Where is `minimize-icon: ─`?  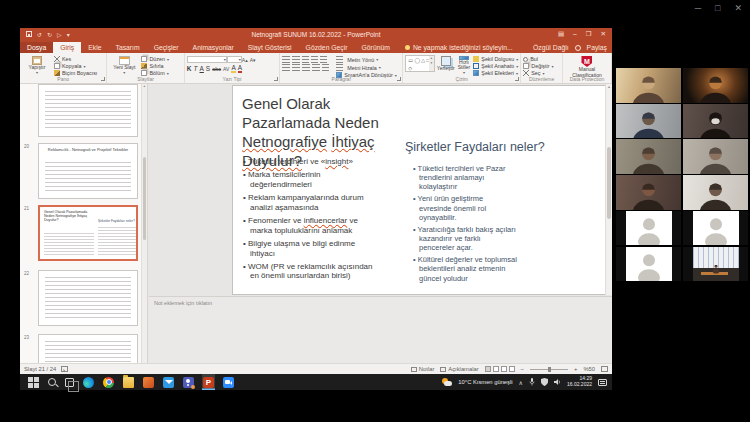
minimize-icon: ─ is located at coordinates (698, 8).